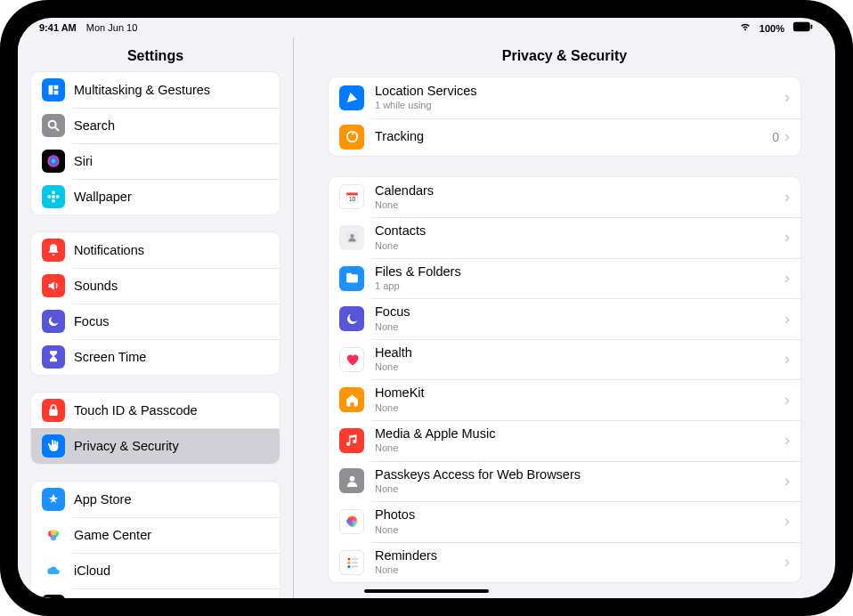 The image size is (853, 616). What do you see at coordinates (772, 28) in the screenshot?
I see `status-battery-text: 100%` at bounding box center [772, 28].